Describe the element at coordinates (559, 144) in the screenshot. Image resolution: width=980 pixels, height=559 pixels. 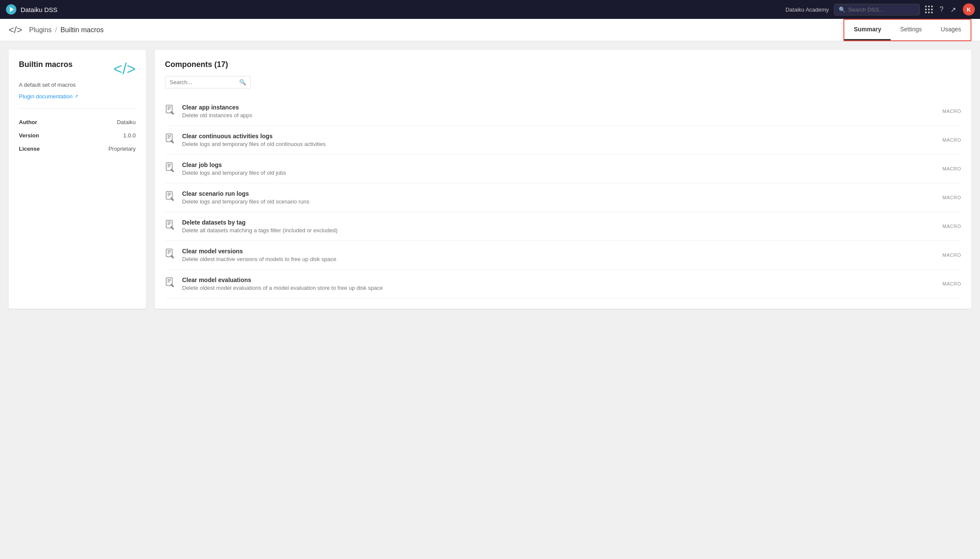
I see `component-description: Delete logs and temporary files of old c…` at that location.